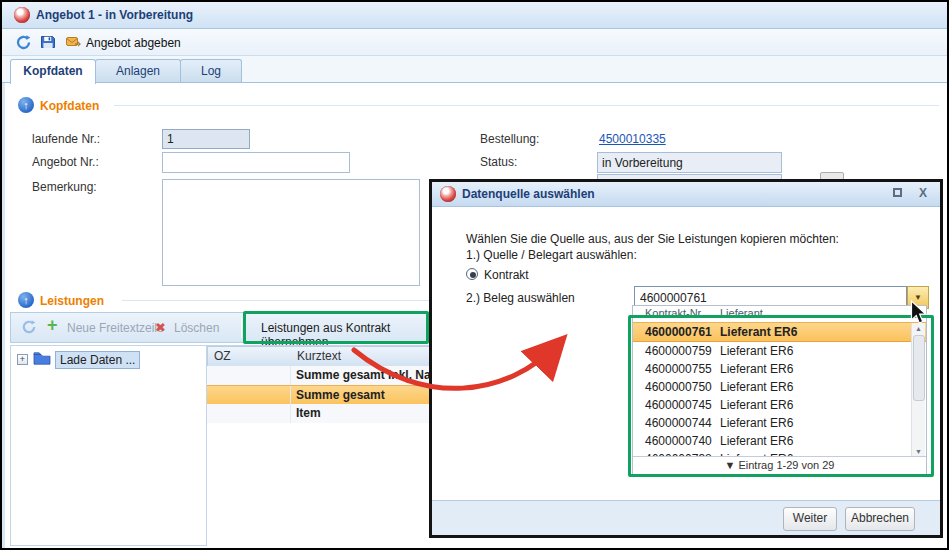 The height and width of the screenshot is (550, 949). Describe the element at coordinates (327, 376) in the screenshot. I see `table-row: Summe gesamt inkl. Nachlass` at that location.